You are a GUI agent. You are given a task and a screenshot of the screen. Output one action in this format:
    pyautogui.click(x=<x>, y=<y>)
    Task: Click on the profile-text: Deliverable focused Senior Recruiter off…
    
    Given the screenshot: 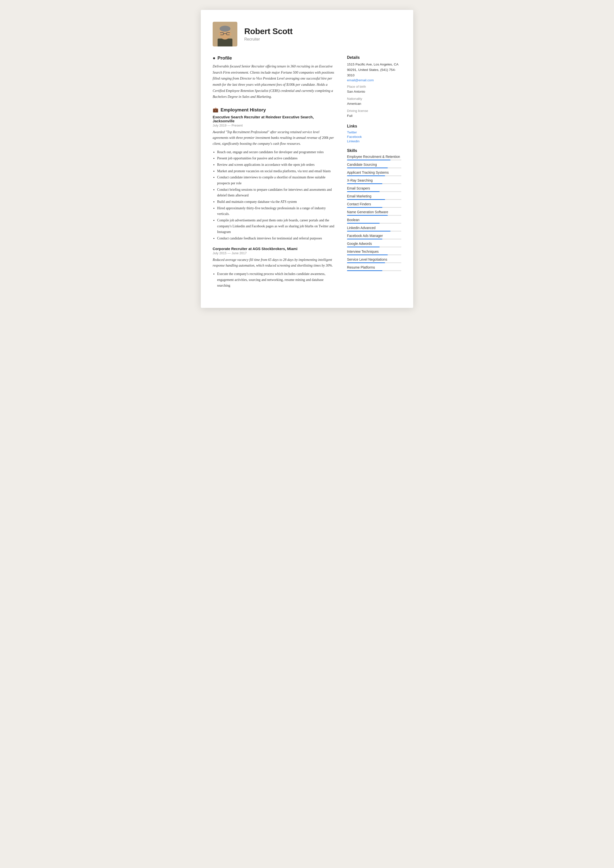 What is the action you would take?
    pyautogui.click(x=274, y=82)
    